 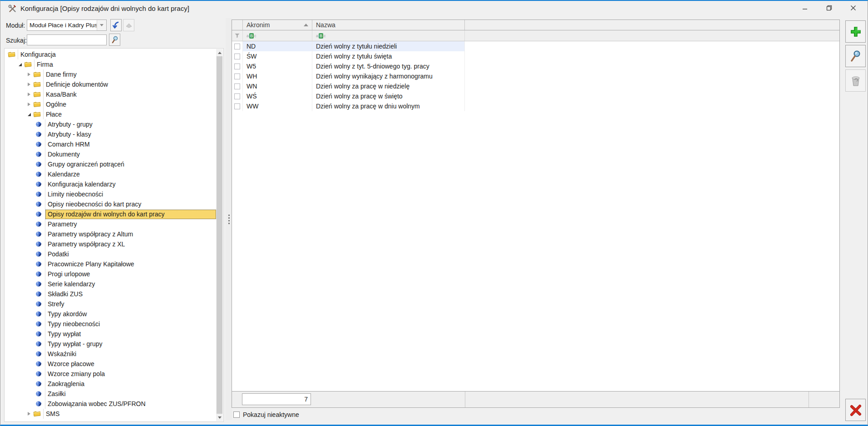 I want to click on tree-item: Progi urlopowe, so click(x=110, y=274).